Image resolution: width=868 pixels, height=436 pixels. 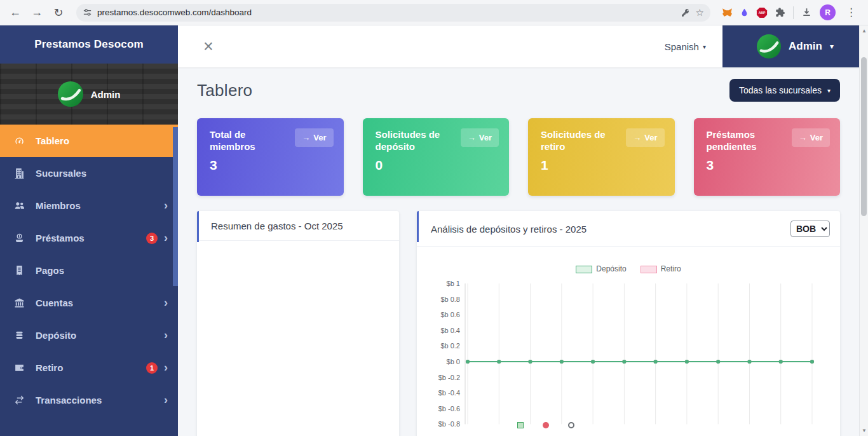 What do you see at coordinates (434, 13) in the screenshot?
I see `browser-toolbar: ← → ↻ prestamos.desocomweb.com/dashboard…` at bounding box center [434, 13].